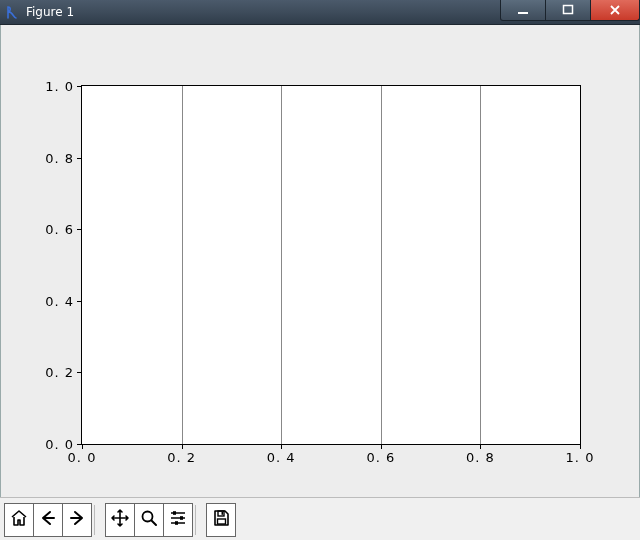  Describe the element at coordinates (48, 520) in the screenshot. I see `back-button` at that location.